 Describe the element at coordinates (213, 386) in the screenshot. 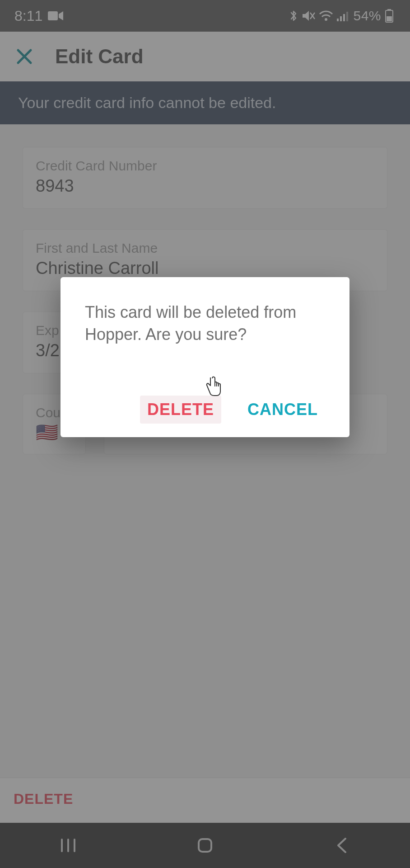

I see `pointer-cursor-icon` at that location.